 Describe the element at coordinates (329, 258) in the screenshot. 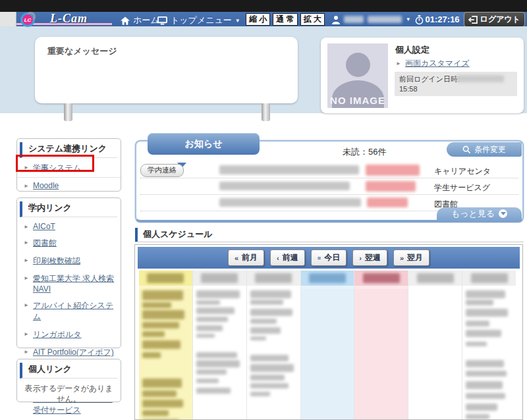

I see `today-button: ■今日` at that location.